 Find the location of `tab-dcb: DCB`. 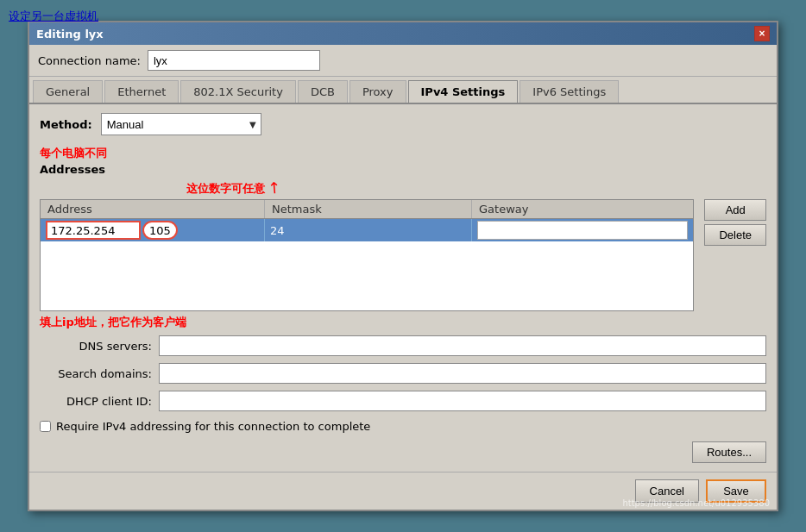

tab-dcb: DCB is located at coordinates (323, 91).